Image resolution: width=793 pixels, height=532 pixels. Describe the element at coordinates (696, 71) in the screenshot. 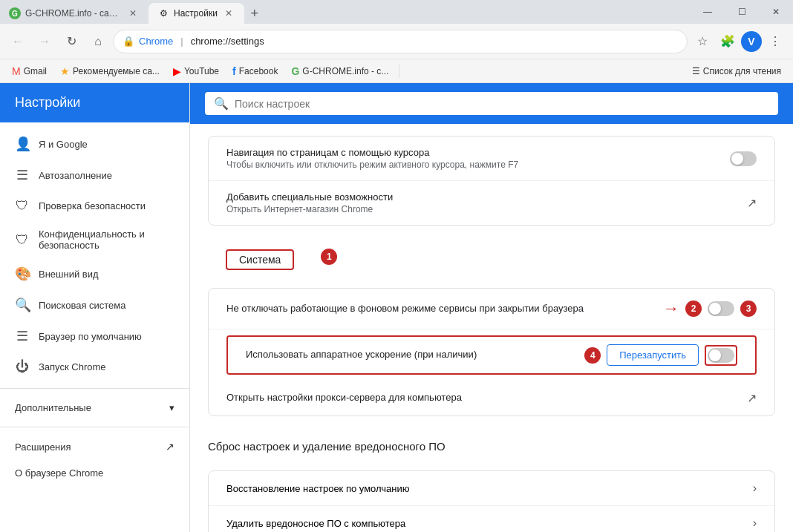

I see `reading-list-icon: ☰` at that location.